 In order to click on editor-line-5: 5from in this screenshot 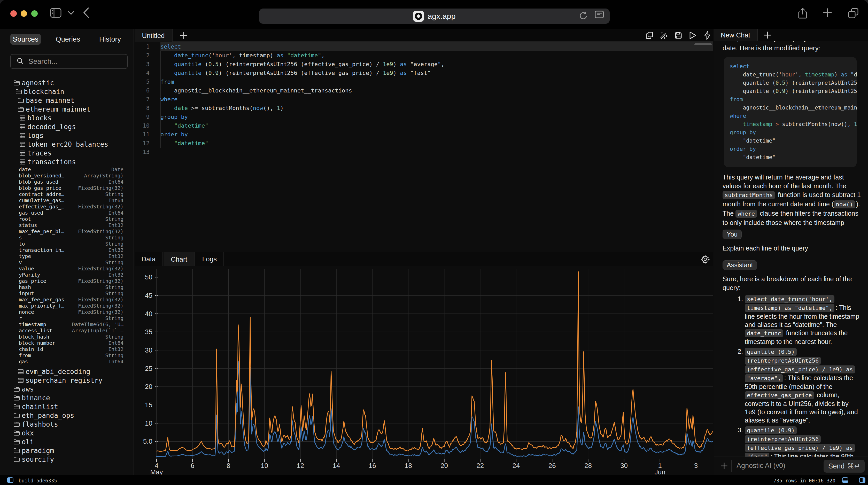, I will do `click(424, 82)`.